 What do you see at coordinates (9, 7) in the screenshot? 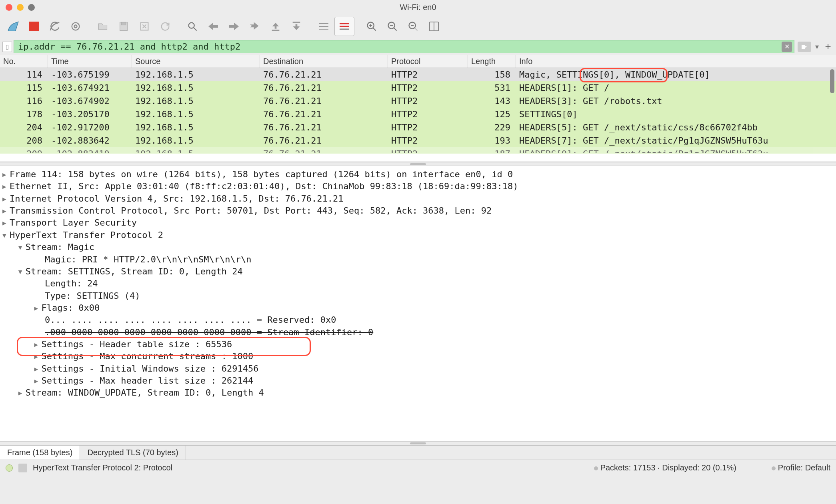
I see `close-icon` at bounding box center [9, 7].